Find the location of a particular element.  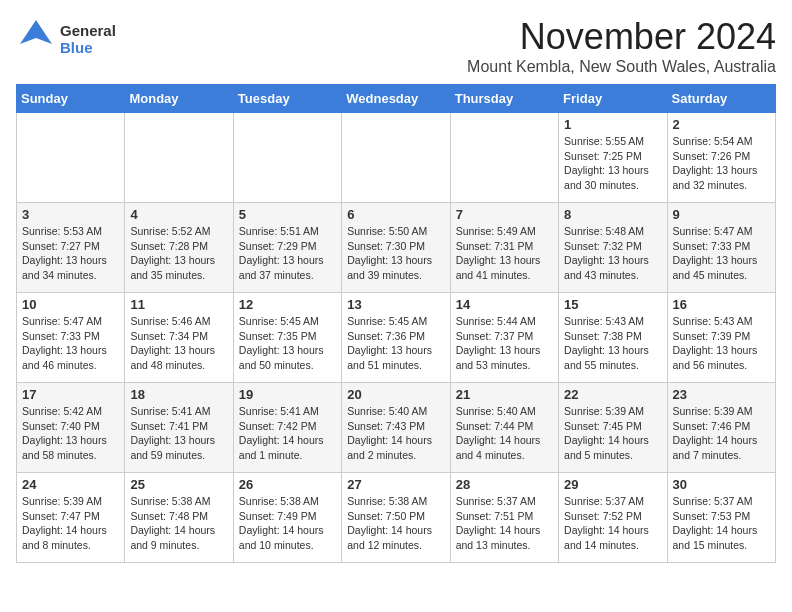

calendar-cell: 25Sunrise: 5:38 AM Sunset: 7:48 PM Dayli… is located at coordinates (179, 518).